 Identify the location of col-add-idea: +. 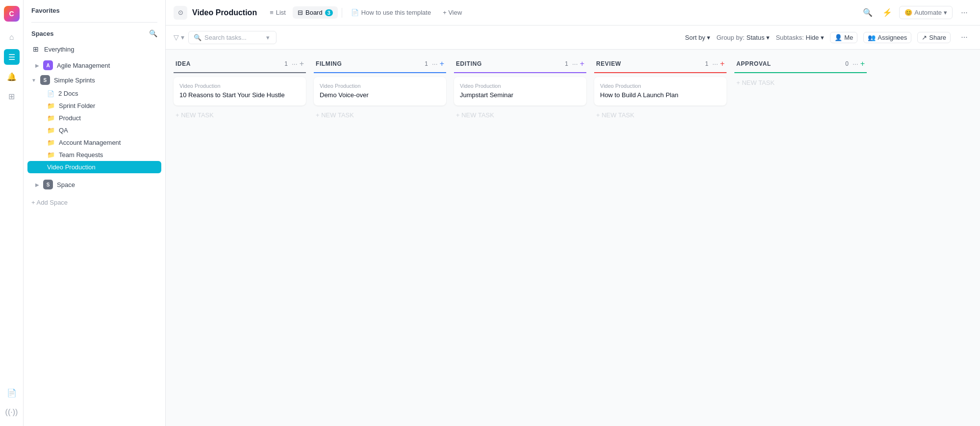
(302, 64).